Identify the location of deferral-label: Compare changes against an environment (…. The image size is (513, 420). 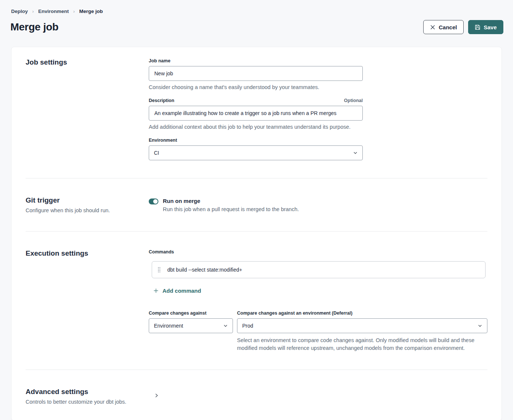
(295, 313).